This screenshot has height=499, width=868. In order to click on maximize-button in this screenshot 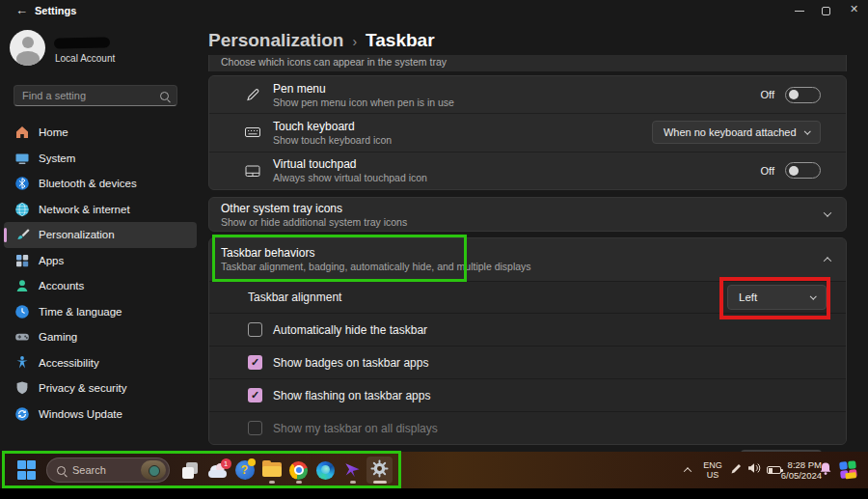, I will do `click(826, 12)`.